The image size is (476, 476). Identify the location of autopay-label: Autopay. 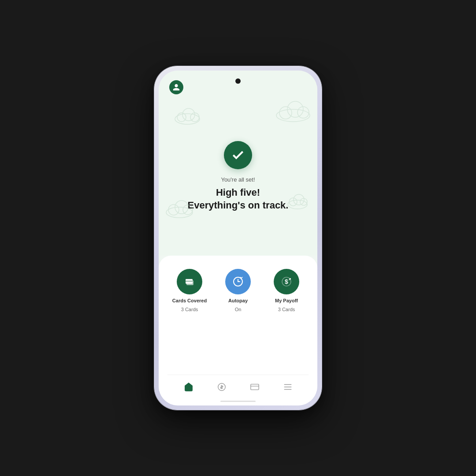
(238, 301).